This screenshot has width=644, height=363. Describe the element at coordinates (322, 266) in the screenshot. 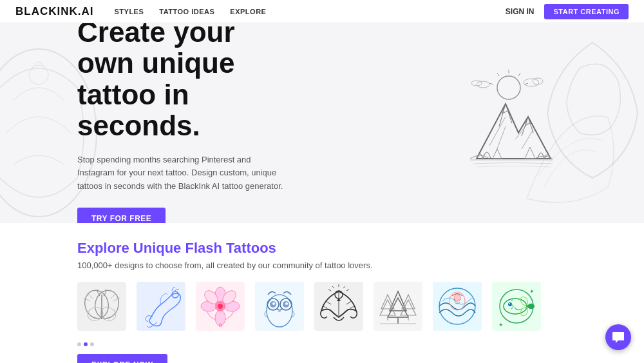

I see `explore-subtitle: 100,000+ designs to choose from, all cre…` at that location.